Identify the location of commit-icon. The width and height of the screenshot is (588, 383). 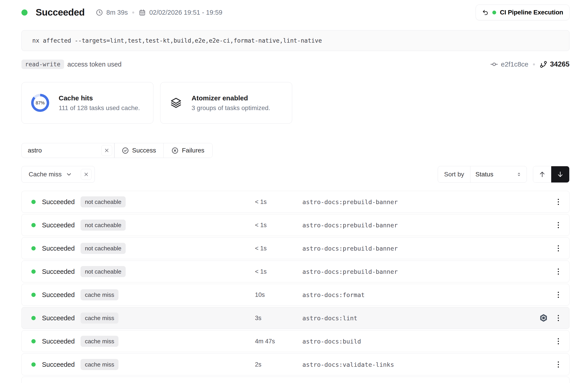
(494, 64).